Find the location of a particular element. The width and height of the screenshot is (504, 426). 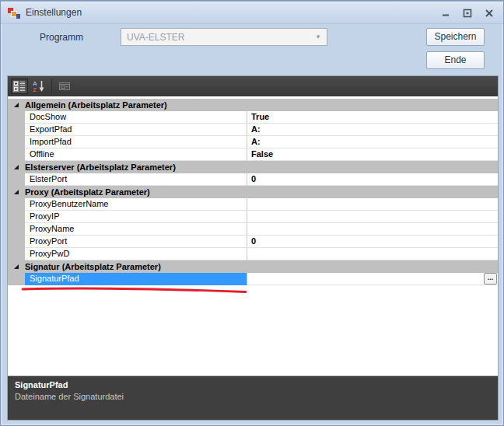

property-row-exportpfad: ExportPfadA: is located at coordinates (253, 130).